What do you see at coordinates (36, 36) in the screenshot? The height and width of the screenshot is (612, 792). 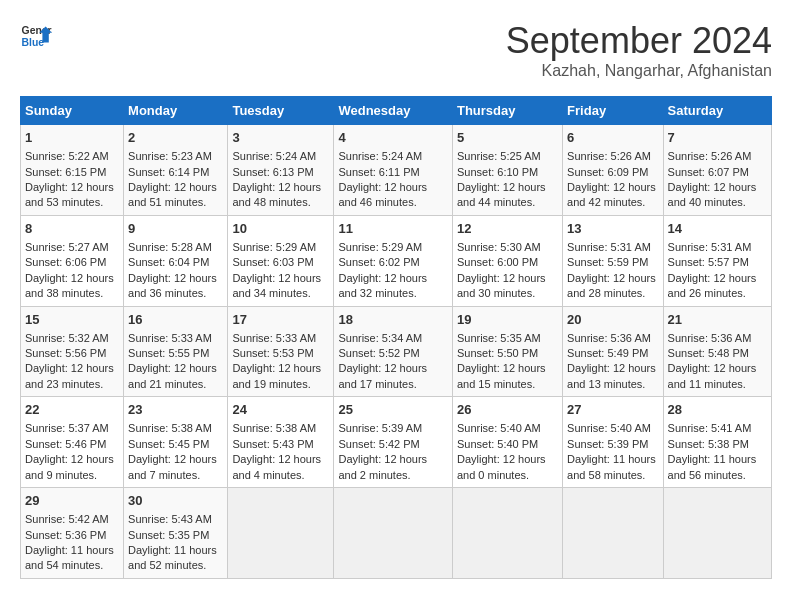 I see `logo: General Blue` at bounding box center [36, 36].